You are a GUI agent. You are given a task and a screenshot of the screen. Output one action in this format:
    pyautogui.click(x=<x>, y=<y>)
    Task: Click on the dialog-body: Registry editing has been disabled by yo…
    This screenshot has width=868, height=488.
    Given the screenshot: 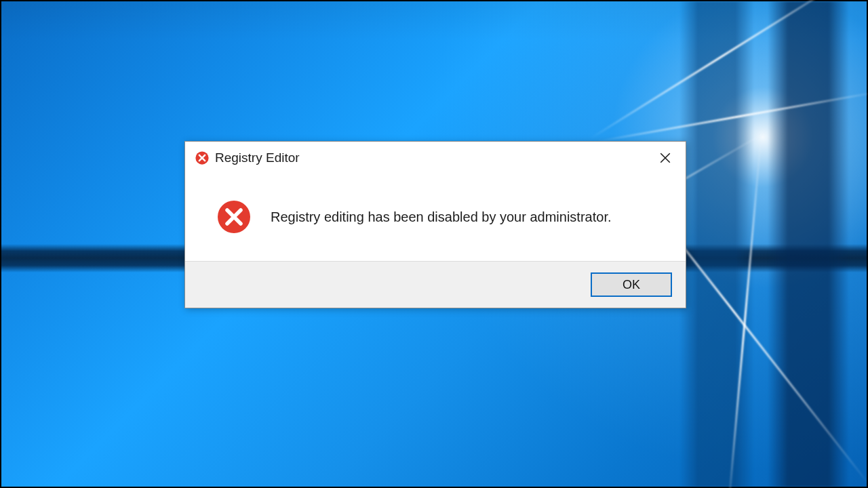 What is the action you would take?
    pyautogui.click(x=435, y=218)
    